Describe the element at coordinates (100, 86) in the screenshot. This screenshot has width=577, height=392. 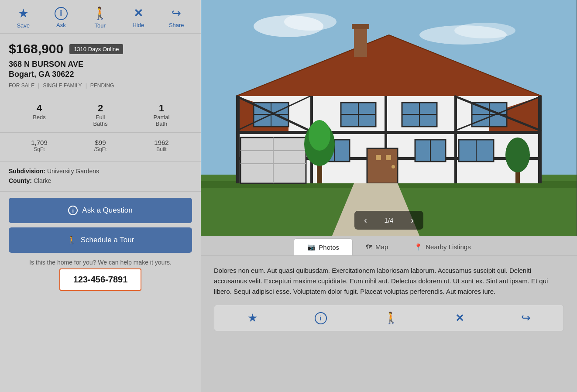
I see `listing-tags: FOR SALE | SINGLE FAMILY | PENDING` at that location.